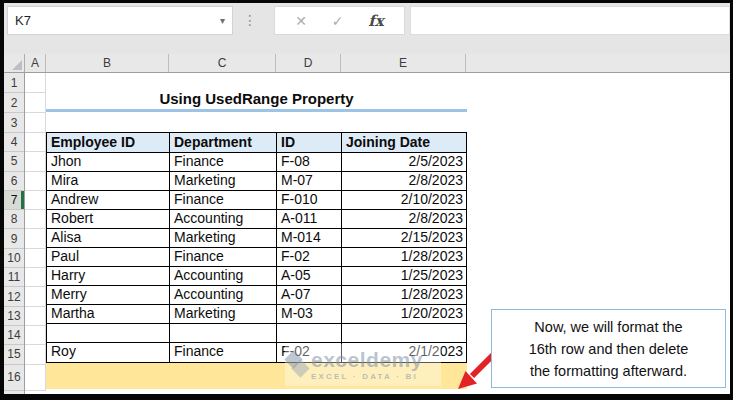 The height and width of the screenshot is (400, 733). What do you see at coordinates (14, 103) in the screenshot?
I see `row-header: 2` at bounding box center [14, 103].